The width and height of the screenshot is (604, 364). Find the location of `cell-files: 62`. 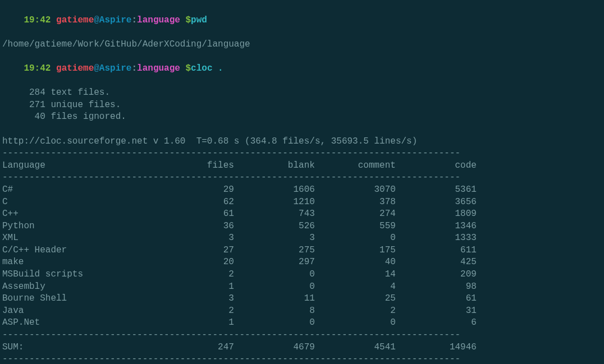

cell-files: 62 is located at coordinates (194, 202).